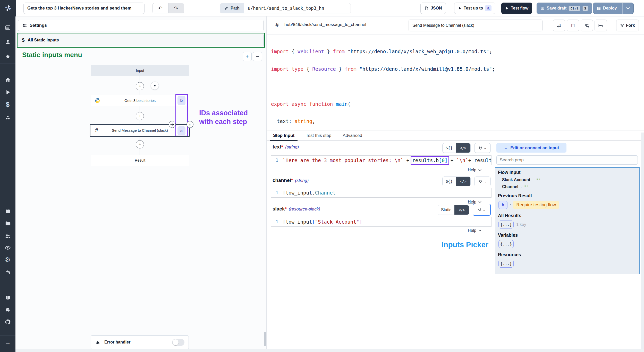 This screenshot has width=644, height=352. What do you see at coordinates (628, 25) in the screenshot?
I see `fork-button: Fork` at bounding box center [628, 25].